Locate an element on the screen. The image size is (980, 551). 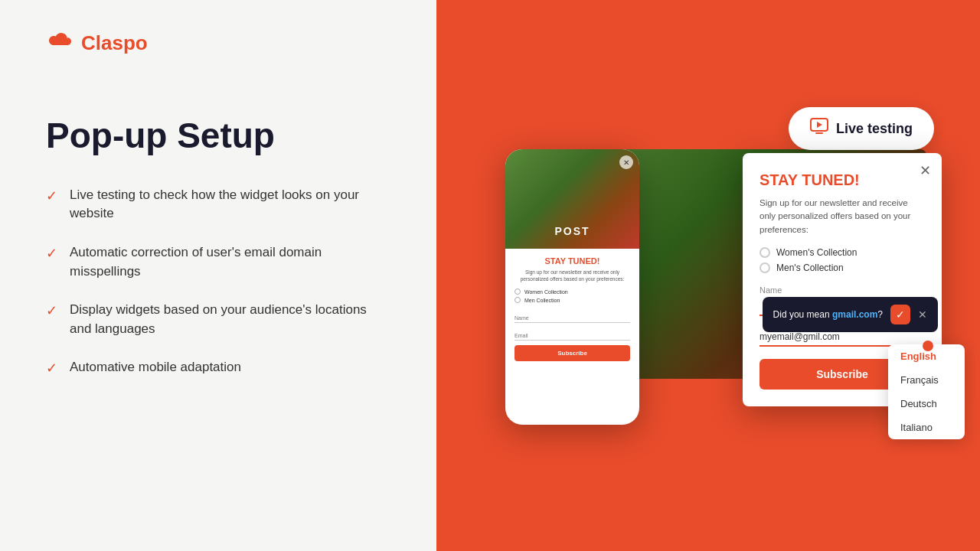
tooltip-close-button: ✕ is located at coordinates (923, 315).